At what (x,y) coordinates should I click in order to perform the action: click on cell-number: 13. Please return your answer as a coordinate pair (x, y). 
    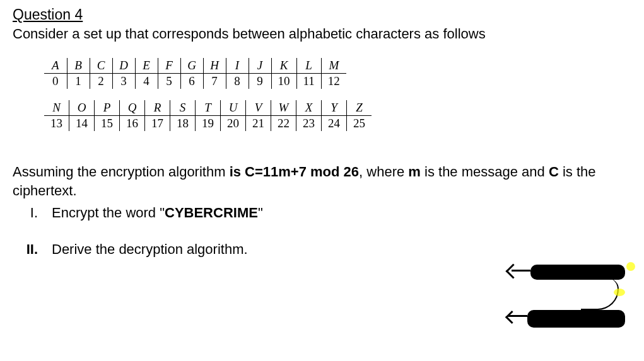
    Looking at the image, I should click on (57, 123).